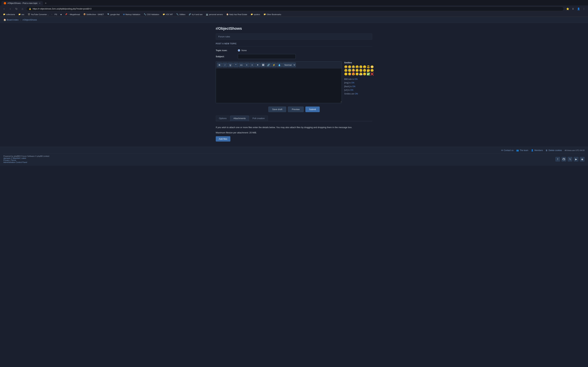 The image size is (588, 367). I want to click on twitter-icon: 𝕏, so click(570, 159).